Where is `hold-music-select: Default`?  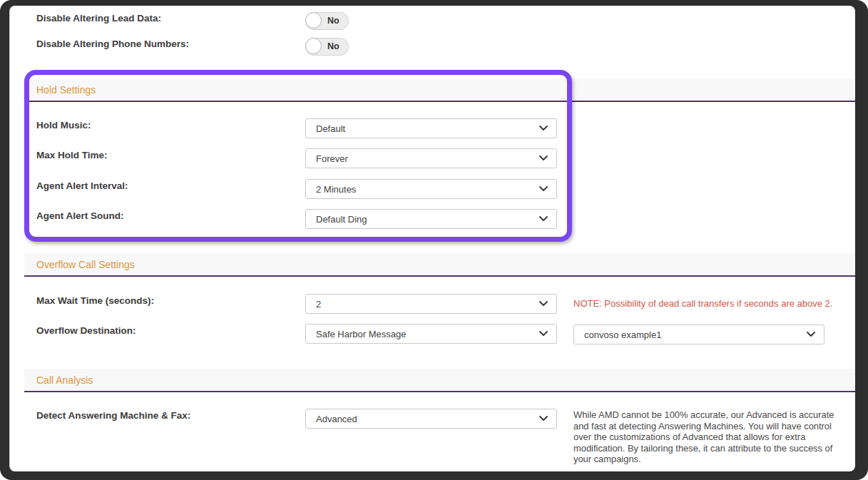 hold-music-select: Default is located at coordinates (431, 128).